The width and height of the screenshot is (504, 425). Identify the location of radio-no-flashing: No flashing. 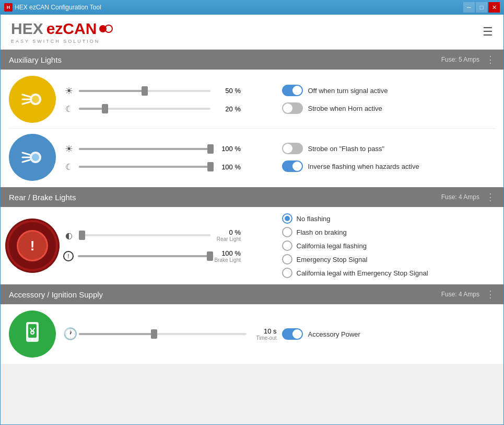
(389, 219).